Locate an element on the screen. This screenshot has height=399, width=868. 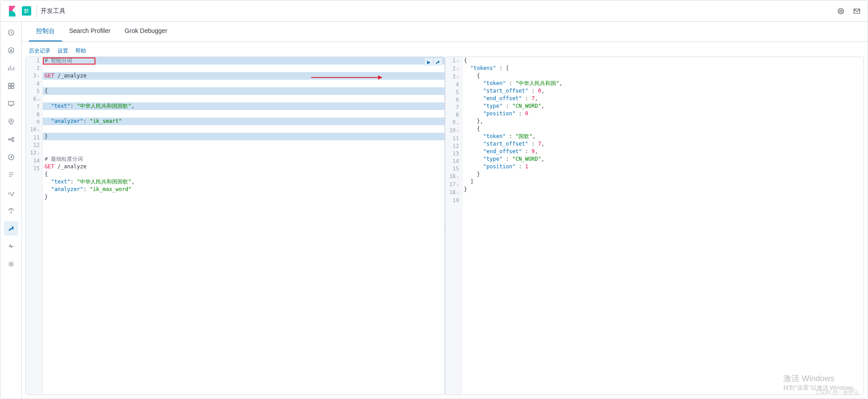
subtab-history: 历史记录 is located at coordinates (40, 51).